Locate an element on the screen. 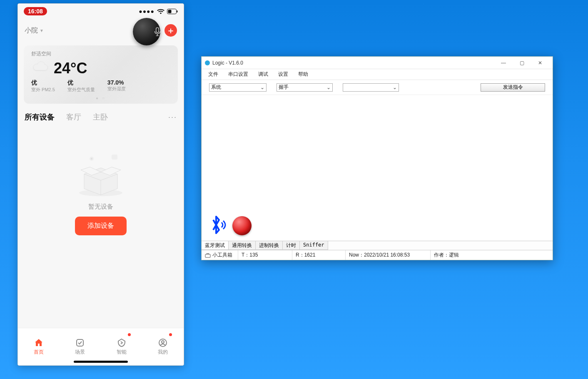 The width and height of the screenshot is (588, 379). minimize-button: — is located at coordinates (503, 63).